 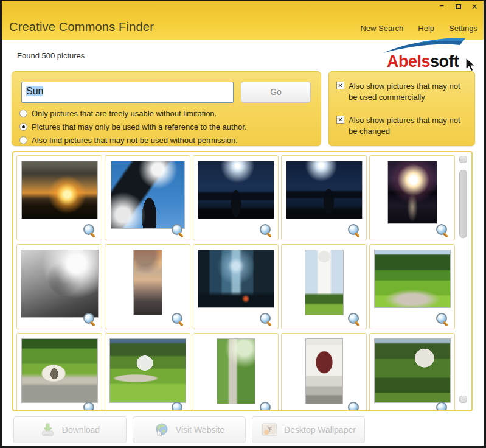 I want to click on cursor-arrow-icon, so click(x=471, y=65).